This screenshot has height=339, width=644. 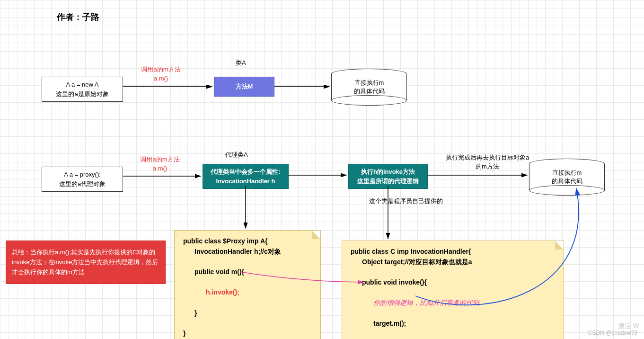 I want to click on proxy-class-a-label: 代理类A, so click(x=237, y=155).